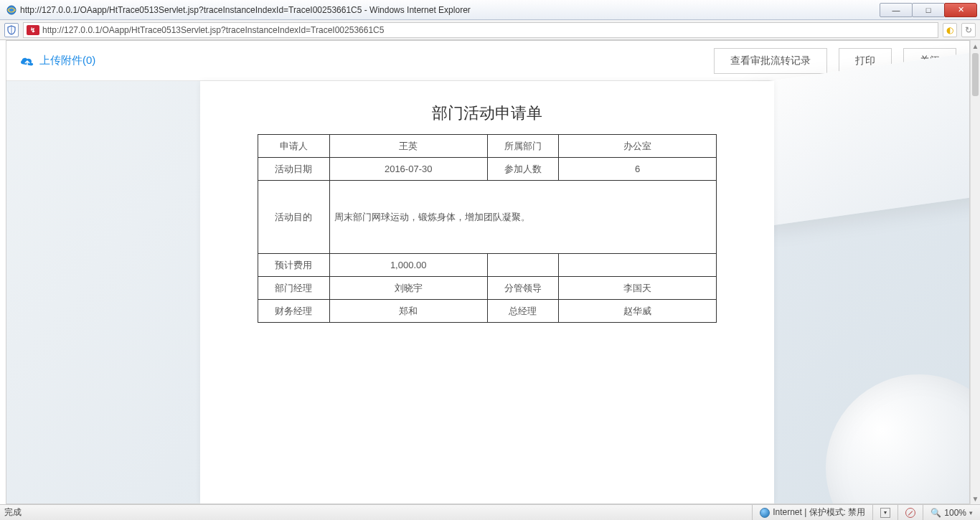  What do you see at coordinates (765, 513) in the screenshot?
I see `internet-zone-icon` at bounding box center [765, 513].